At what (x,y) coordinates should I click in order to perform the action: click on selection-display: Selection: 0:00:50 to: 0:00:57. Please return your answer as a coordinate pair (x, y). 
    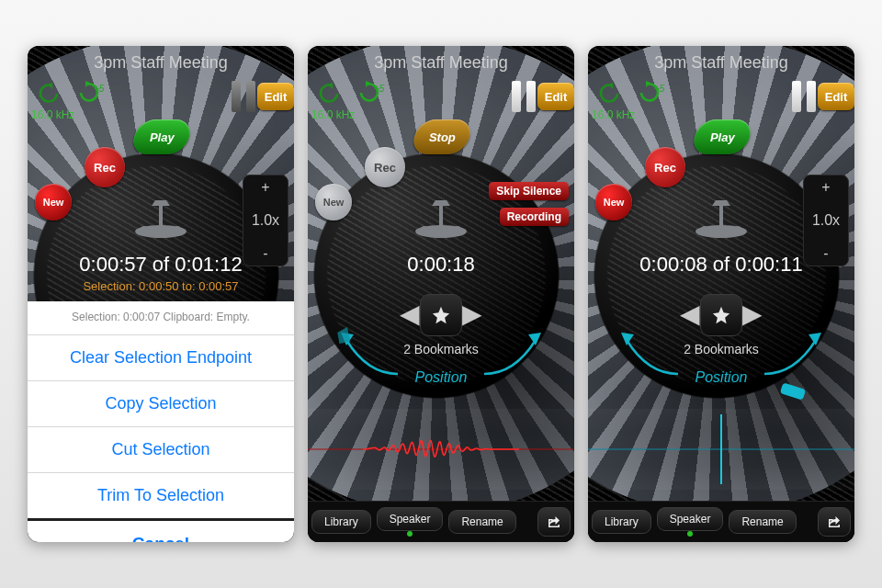
    Looking at the image, I should click on (161, 287).